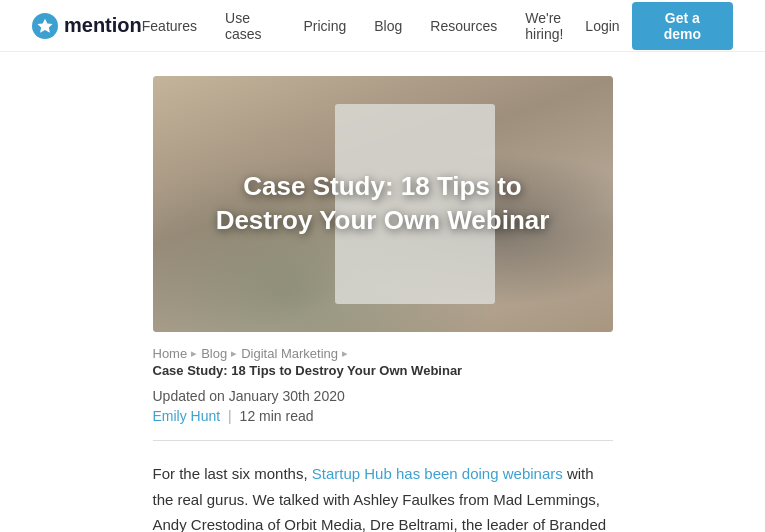  Describe the element at coordinates (555, 26) in the screenshot. I see `nav-hiring: We're hiring!` at that location.